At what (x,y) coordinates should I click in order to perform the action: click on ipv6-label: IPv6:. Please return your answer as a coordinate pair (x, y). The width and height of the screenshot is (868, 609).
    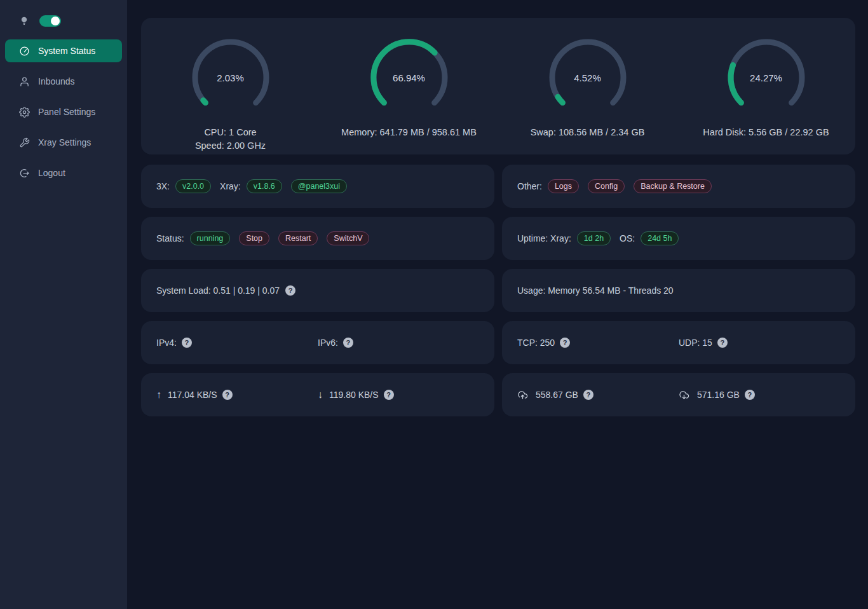
    Looking at the image, I should click on (328, 343).